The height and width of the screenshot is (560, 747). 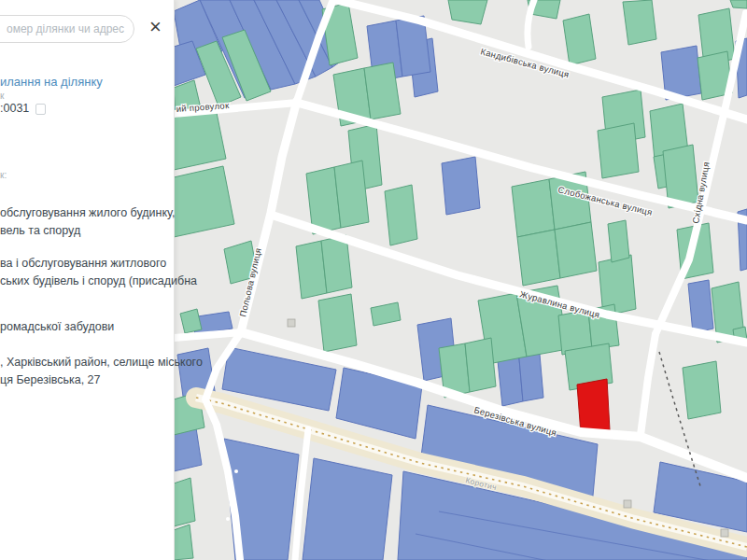 What do you see at coordinates (594, 407) in the screenshot?
I see `selected-parcel` at bounding box center [594, 407].